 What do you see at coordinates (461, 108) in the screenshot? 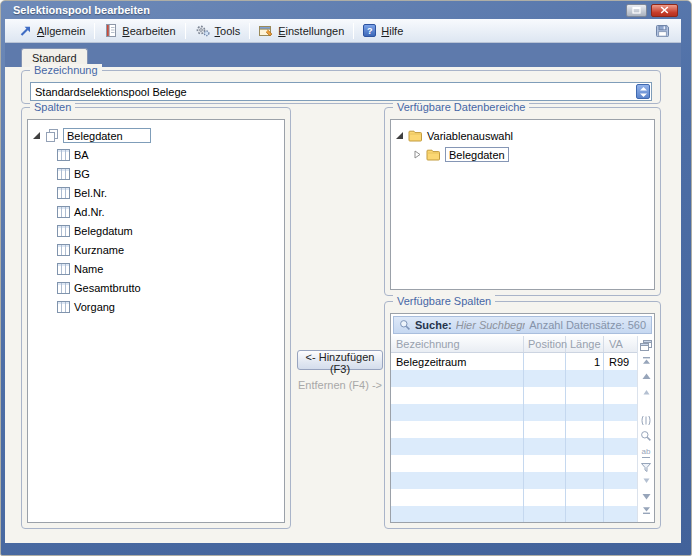
I see `group-datenbereiche-label: Verfügbare Datenbereiche` at bounding box center [461, 108].